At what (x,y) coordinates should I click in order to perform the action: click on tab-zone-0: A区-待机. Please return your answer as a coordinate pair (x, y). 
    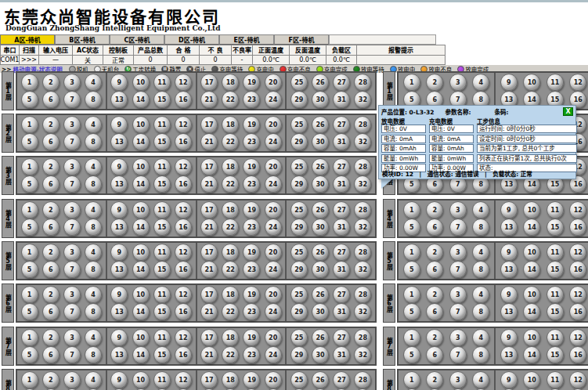
    Looking at the image, I should click on (27, 39).